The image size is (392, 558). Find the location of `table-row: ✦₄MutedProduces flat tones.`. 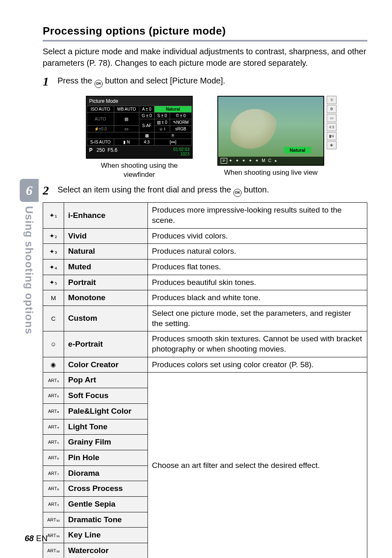

table-row: ✦₄MutedProduces flat tones. is located at coordinates (205, 267).